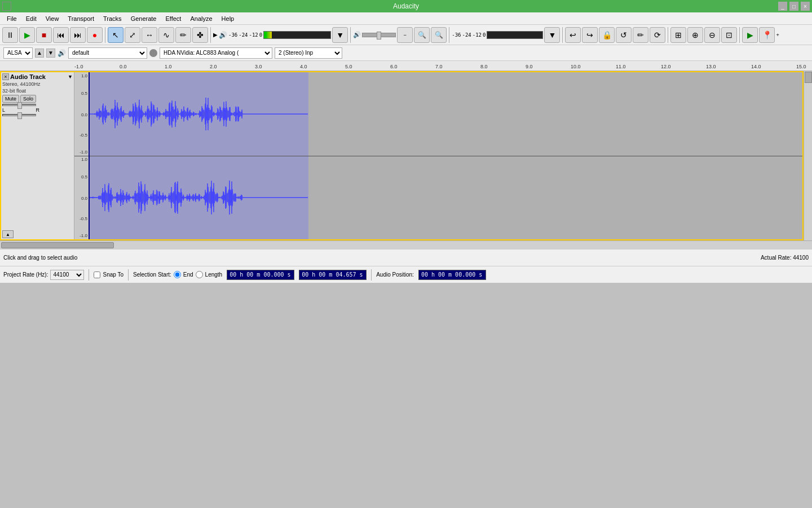 This screenshot has width=812, height=508. Describe the element at coordinates (805, 6) in the screenshot. I see `close-btn: ×` at that location.